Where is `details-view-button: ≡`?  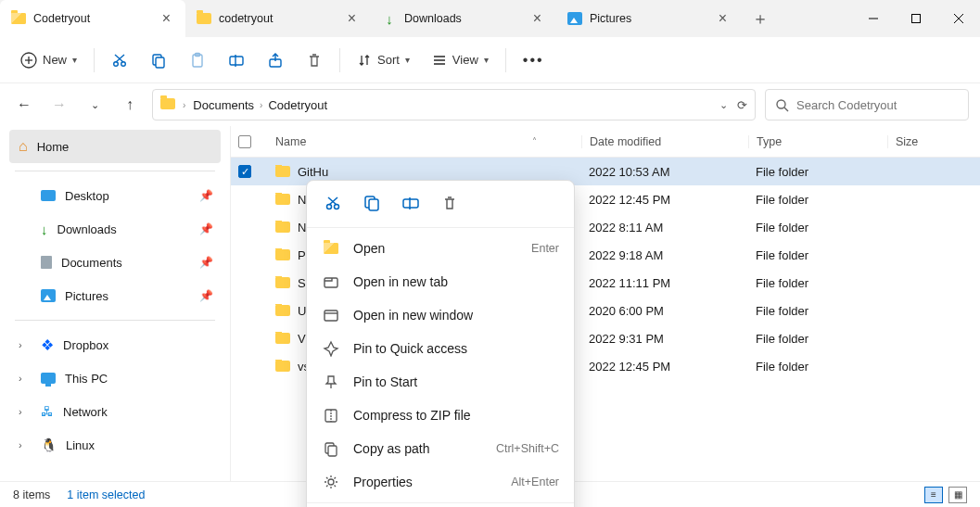 details-view-button: ≡ is located at coordinates (934, 495).